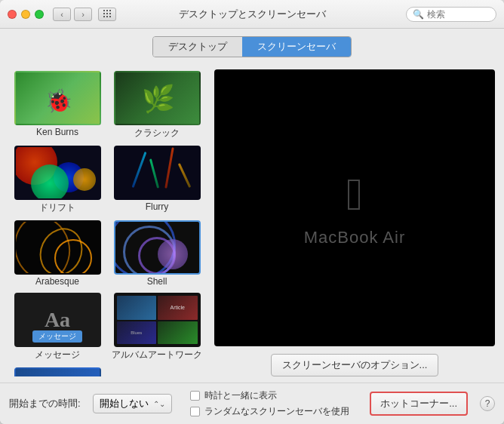  What do you see at coordinates (133, 404) in the screenshot?
I see `start-time-select: 開始しない ⌃⌄` at bounding box center [133, 404].